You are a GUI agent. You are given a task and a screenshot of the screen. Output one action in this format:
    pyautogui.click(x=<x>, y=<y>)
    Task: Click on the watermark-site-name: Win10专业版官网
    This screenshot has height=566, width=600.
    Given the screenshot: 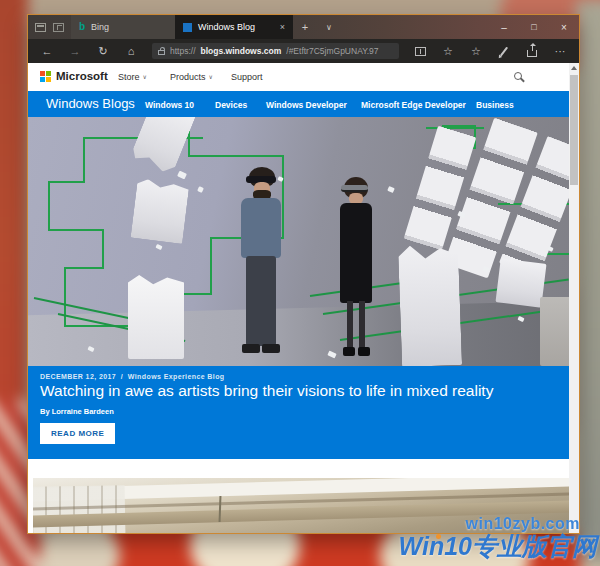 What is the action you would take?
    pyautogui.click(x=498, y=546)
    